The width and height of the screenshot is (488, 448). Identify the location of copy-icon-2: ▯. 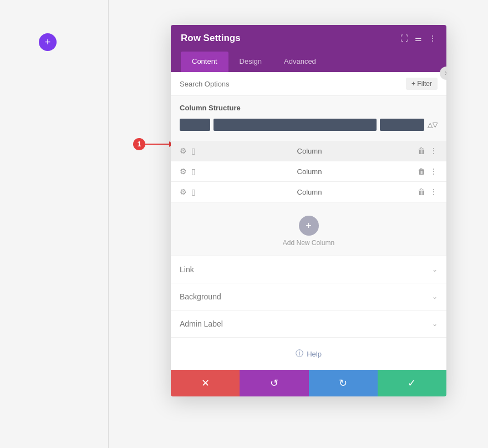
(194, 171).